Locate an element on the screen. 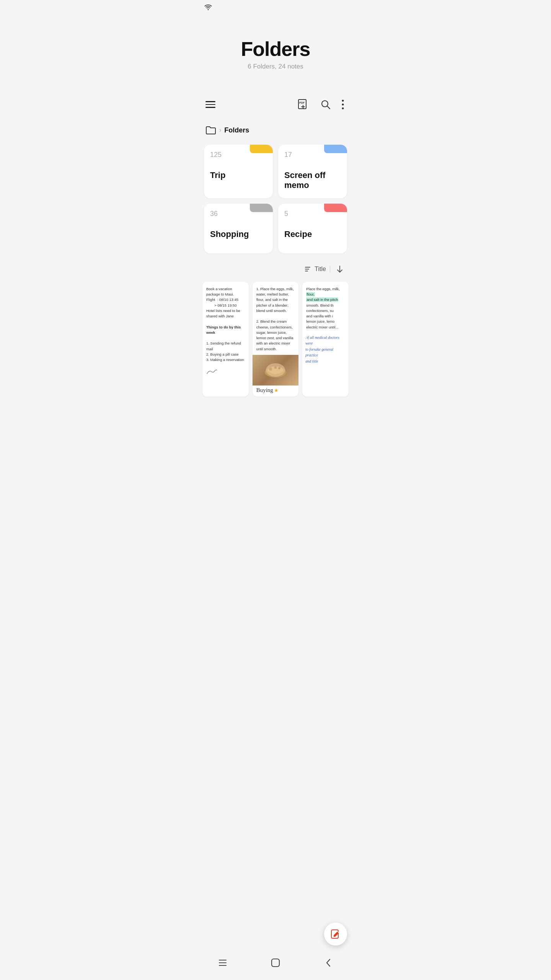  note-signature-area is located at coordinates (226, 372).